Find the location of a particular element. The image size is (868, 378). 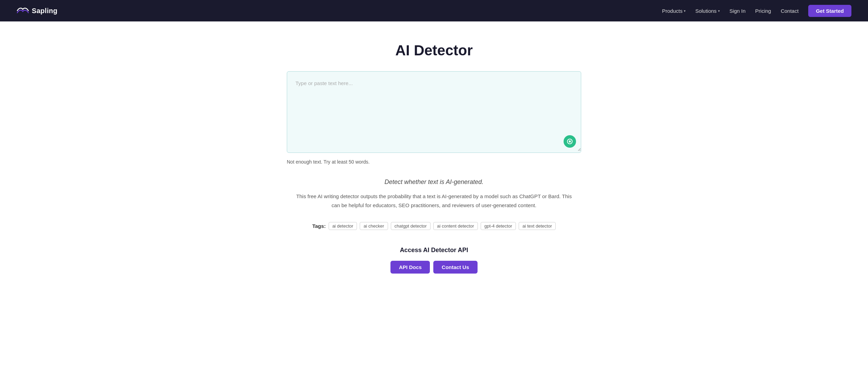

tag-ai-content-detector: ai content detector is located at coordinates (455, 226).